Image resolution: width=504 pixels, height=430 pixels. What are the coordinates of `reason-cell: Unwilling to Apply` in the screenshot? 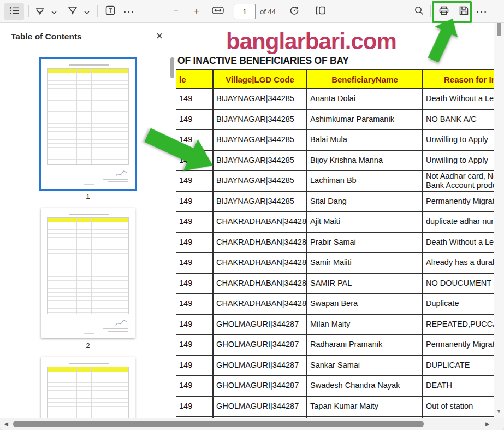 It's located at (459, 140).